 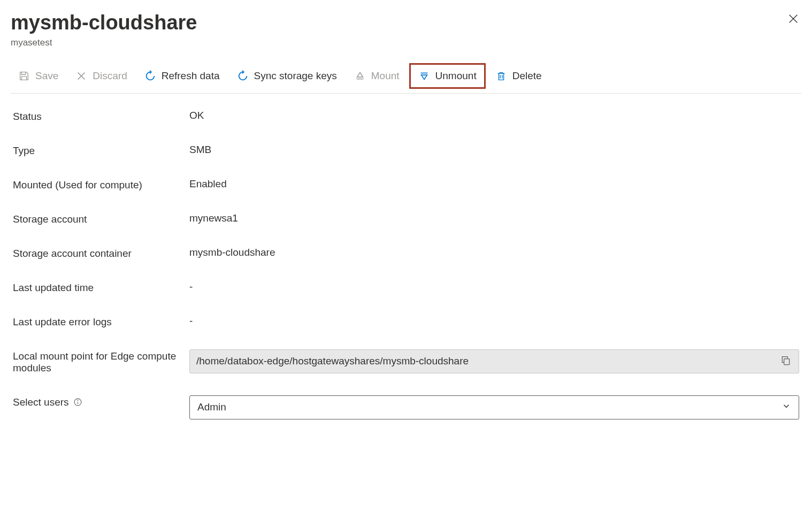 What do you see at coordinates (494, 218) in the screenshot?
I see `storage-account-value: mynewsa1` at bounding box center [494, 218].